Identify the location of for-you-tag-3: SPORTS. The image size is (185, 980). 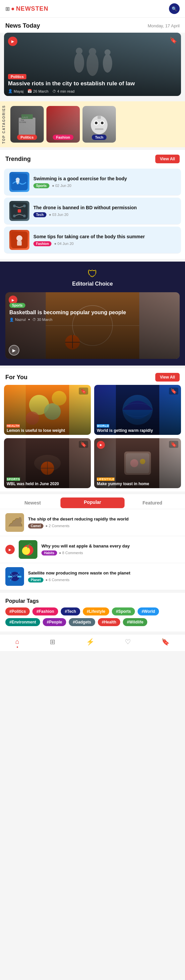
(14, 479).